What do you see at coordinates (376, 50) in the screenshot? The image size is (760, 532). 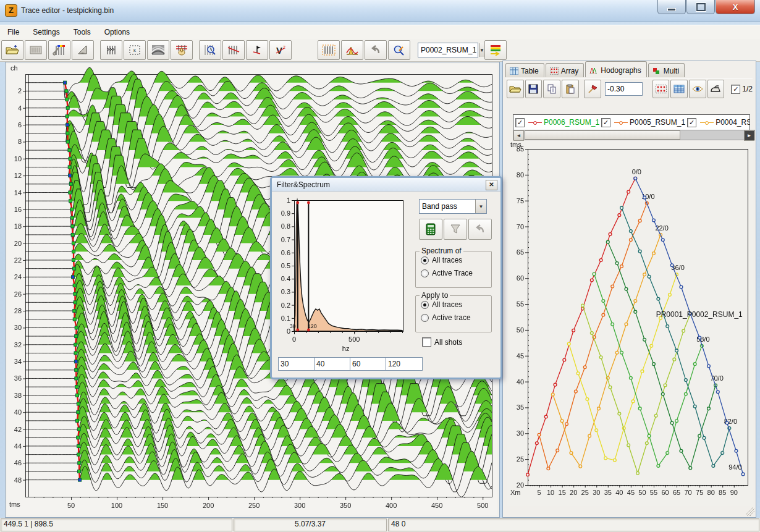 I see `undo-icon` at bounding box center [376, 50].